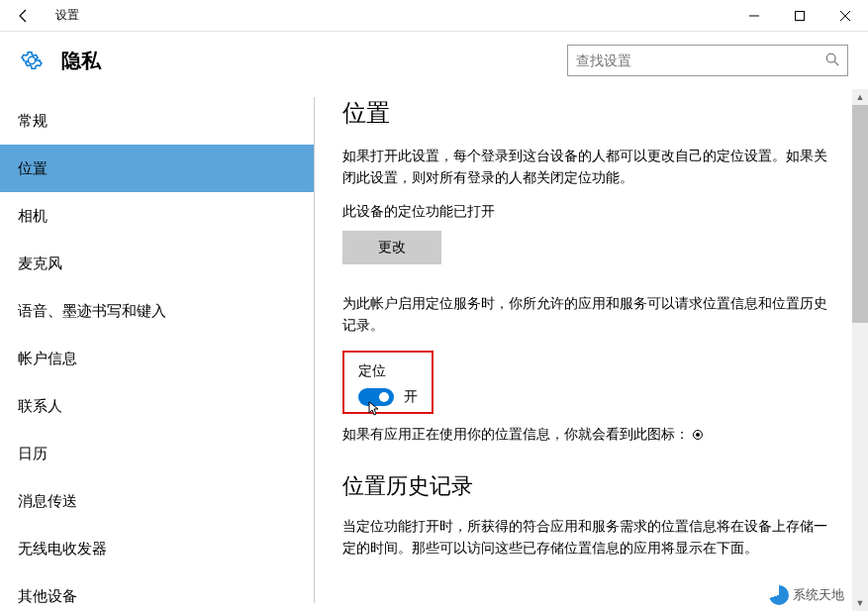  I want to click on back-button, so click(24, 16).